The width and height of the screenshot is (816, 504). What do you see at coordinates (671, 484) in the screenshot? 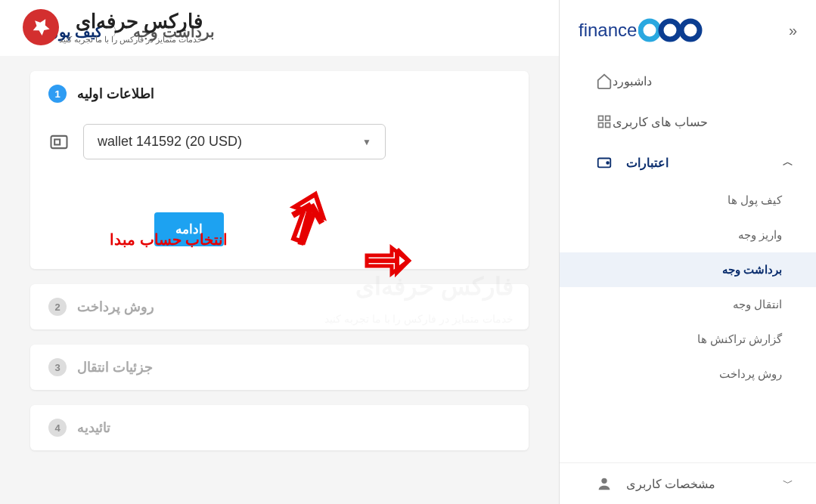
I see `sidebar-item-label: مشخصات کاربری` at bounding box center [671, 484].